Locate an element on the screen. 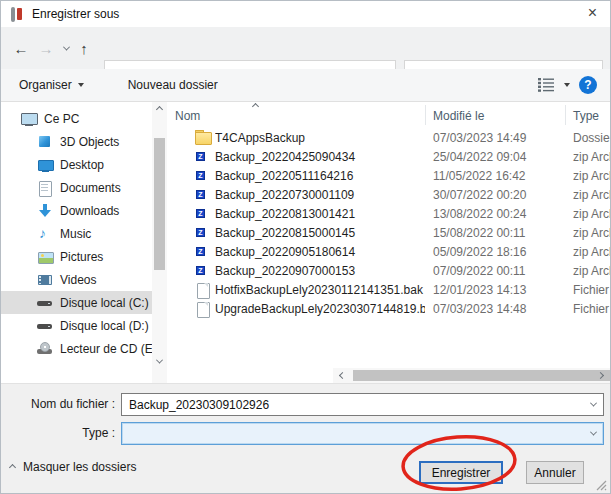  filetype-input is located at coordinates (362, 434).